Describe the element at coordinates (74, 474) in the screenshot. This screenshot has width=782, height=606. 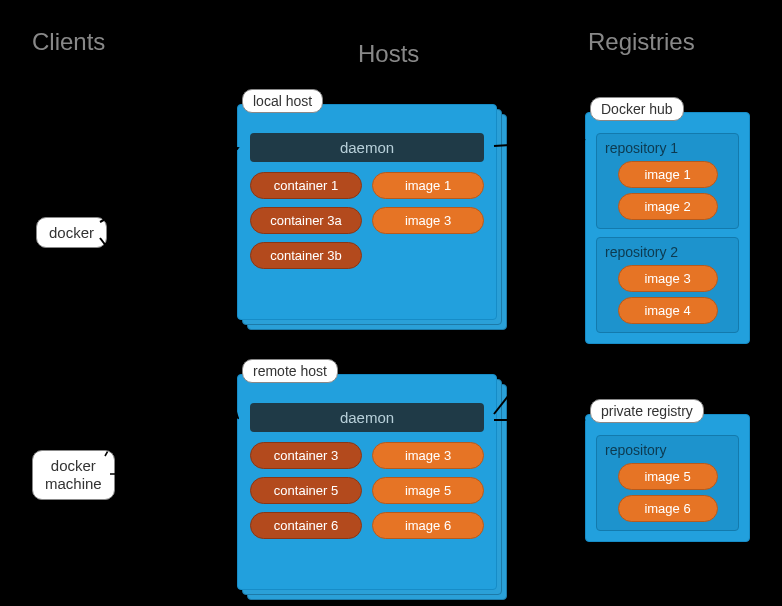
I see `client-docker-machine-label: docker machine` at that location.